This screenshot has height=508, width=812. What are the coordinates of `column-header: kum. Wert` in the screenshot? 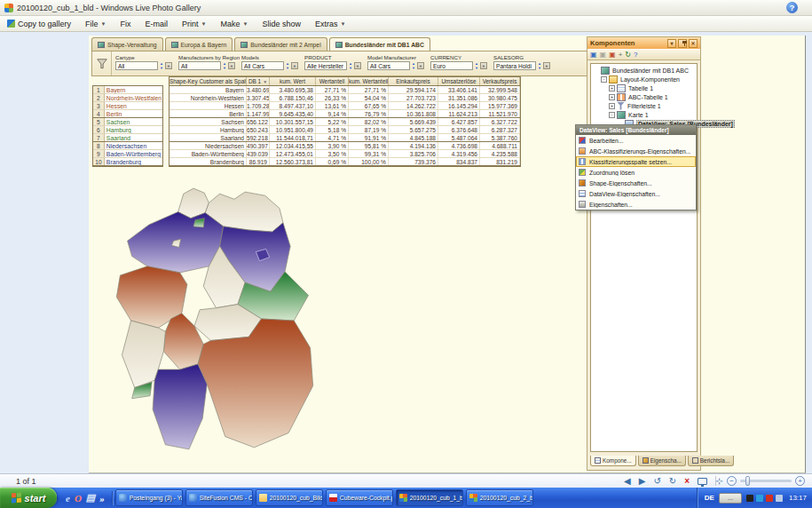 It's located at (293, 82).